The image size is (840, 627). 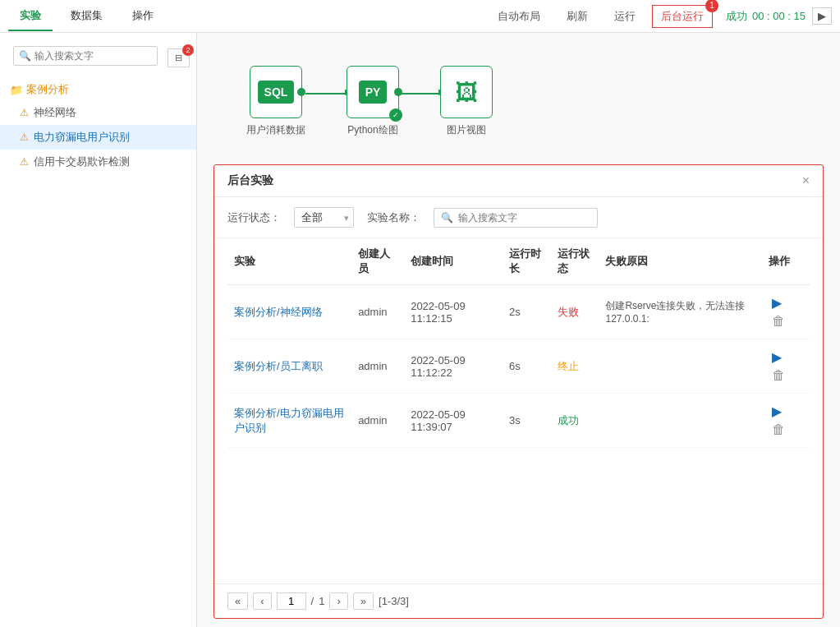 I want to click on table-row: 案例分析/员工离职 admin 2022-05-09 11:12:22 6s 终…, so click(x=519, y=367).